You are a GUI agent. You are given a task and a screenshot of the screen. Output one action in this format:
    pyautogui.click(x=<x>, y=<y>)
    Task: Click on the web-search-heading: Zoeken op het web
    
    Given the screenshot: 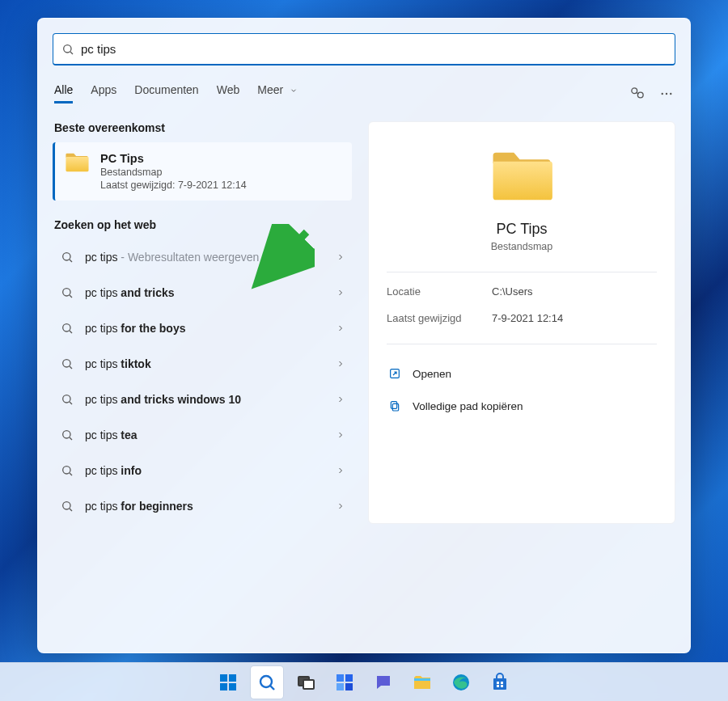 What is the action you would take?
    pyautogui.click(x=202, y=225)
    